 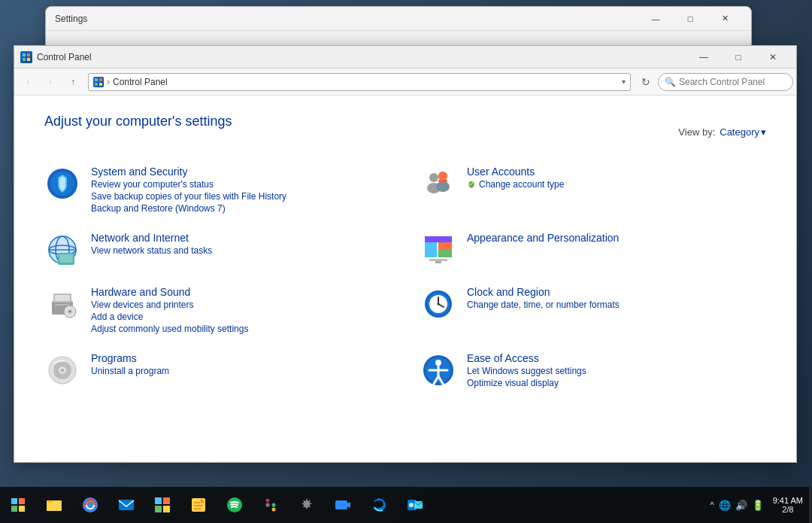 What do you see at coordinates (543, 238) in the screenshot?
I see `appearance-content: Appearance and Personalization` at bounding box center [543, 238].